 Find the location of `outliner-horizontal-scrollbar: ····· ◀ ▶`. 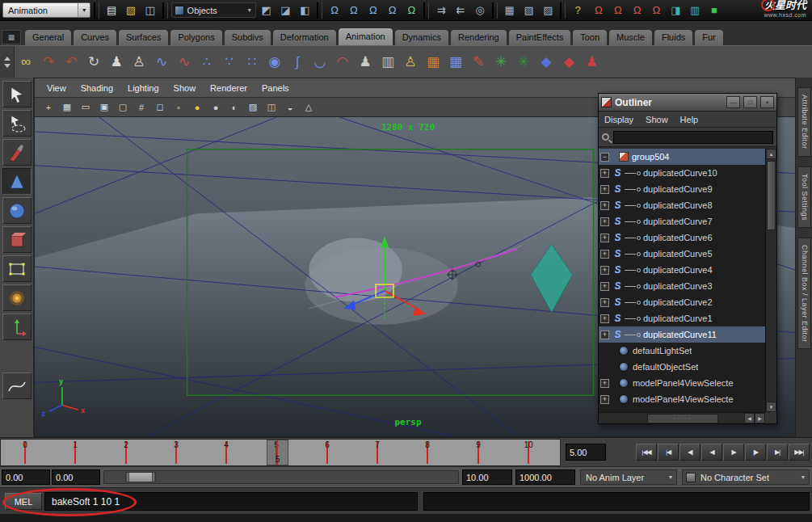

outliner-horizontal-scrollbar: ····· ◀ ▶ is located at coordinates (682, 418).